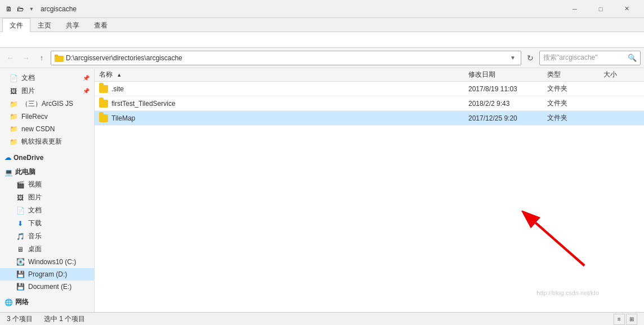  What do you see at coordinates (47, 104) in the screenshot?
I see `sidebar-label-arcgisjs: （三）ArcGIS JS` at bounding box center [47, 104].